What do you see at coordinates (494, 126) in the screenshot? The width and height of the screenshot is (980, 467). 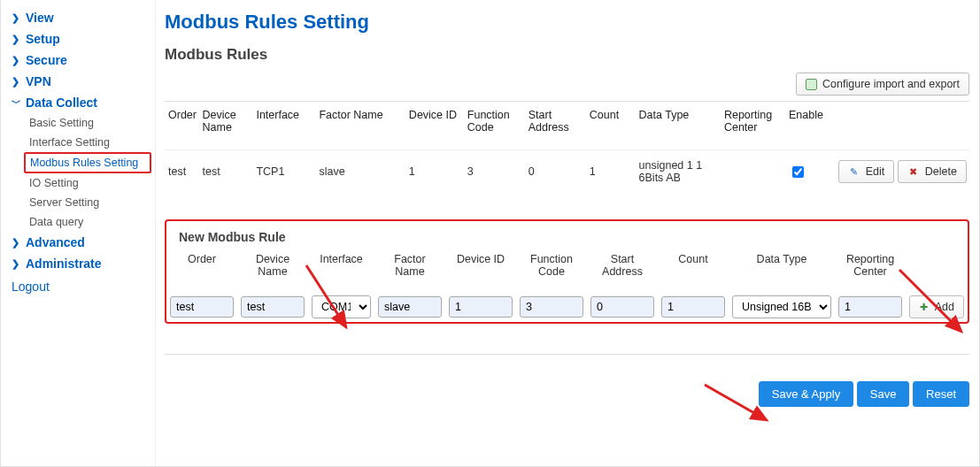 I see `col-function-code: Function Code` at bounding box center [494, 126].